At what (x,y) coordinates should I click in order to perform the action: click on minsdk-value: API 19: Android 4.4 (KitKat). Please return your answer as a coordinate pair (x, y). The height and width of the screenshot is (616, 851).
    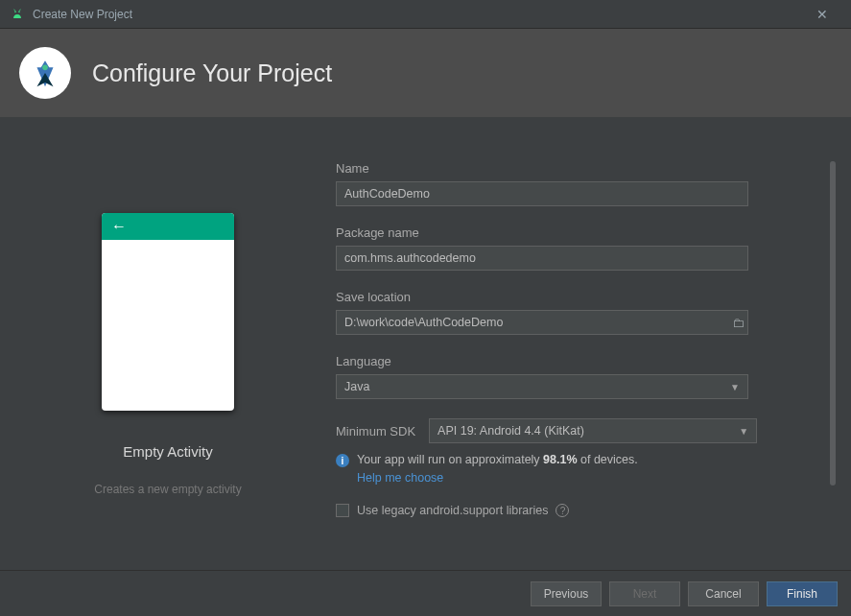
    Looking at the image, I should click on (510, 431).